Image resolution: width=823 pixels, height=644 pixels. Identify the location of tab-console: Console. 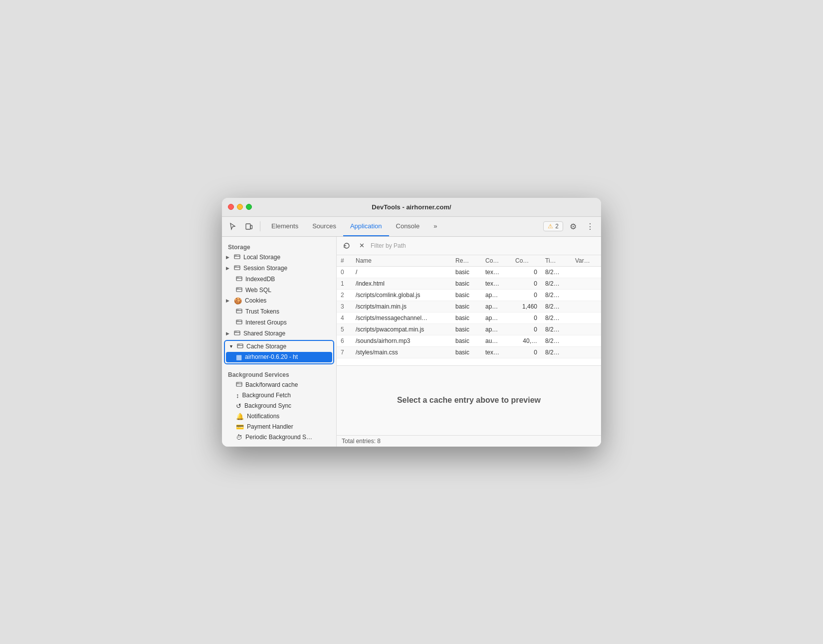
(408, 226).